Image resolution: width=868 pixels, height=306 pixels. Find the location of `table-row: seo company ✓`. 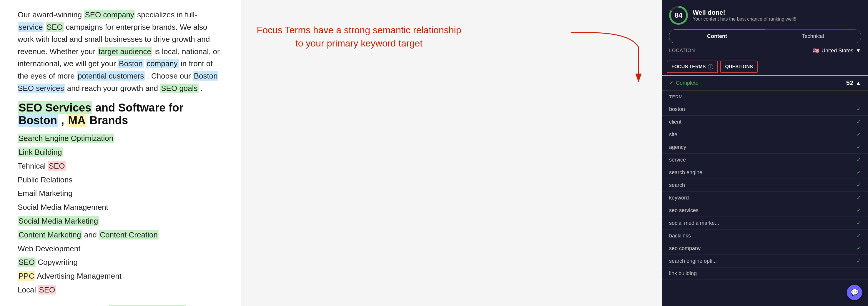

table-row: seo company ✓ is located at coordinates (765, 249).